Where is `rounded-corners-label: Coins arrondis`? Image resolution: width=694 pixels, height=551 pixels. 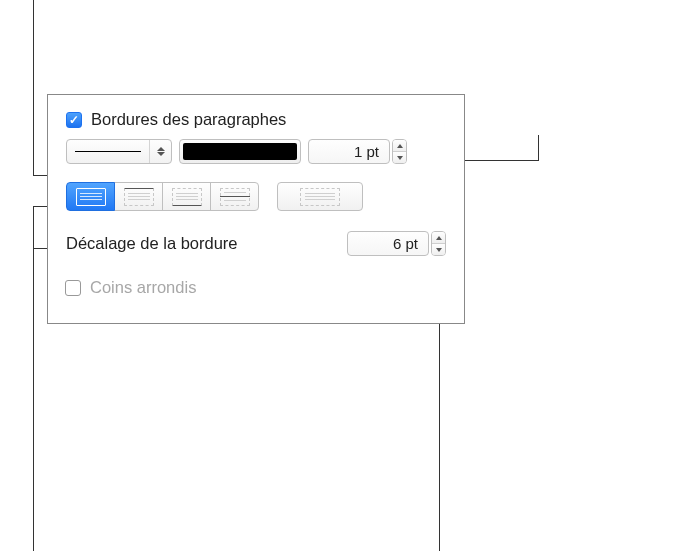
rounded-corners-label: Coins arrondis is located at coordinates (143, 288).